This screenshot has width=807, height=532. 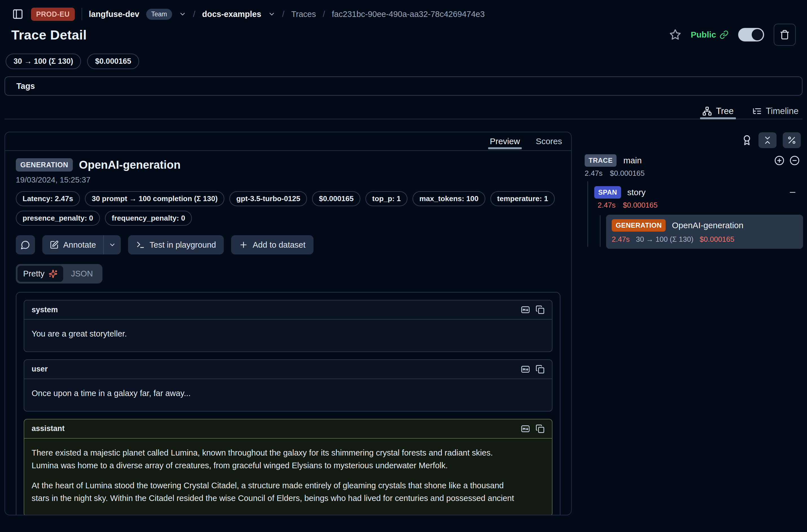 What do you see at coordinates (288, 310) in the screenshot?
I see `message-header: system` at bounding box center [288, 310].